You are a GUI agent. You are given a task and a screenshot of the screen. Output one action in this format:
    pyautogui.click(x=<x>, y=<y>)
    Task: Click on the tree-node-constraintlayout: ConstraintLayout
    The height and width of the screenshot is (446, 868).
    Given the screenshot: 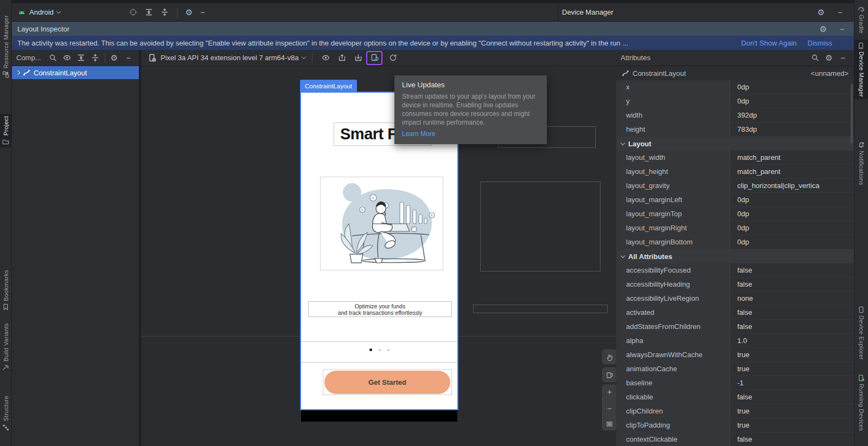 What is the action you would take?
    pyautogui.click(x=75, y=73)
    